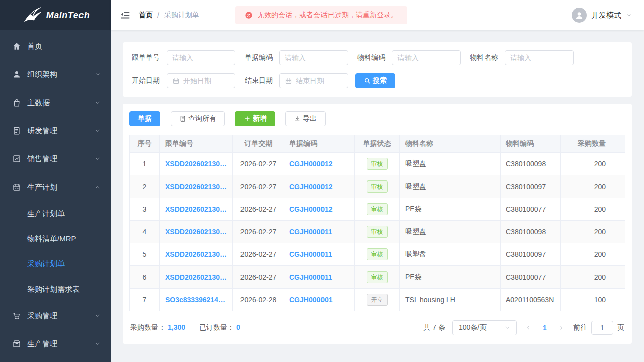  Describe the element at coordinates (55, 15) in the screenshot. I see `brand-logo: MainTech` at that location.